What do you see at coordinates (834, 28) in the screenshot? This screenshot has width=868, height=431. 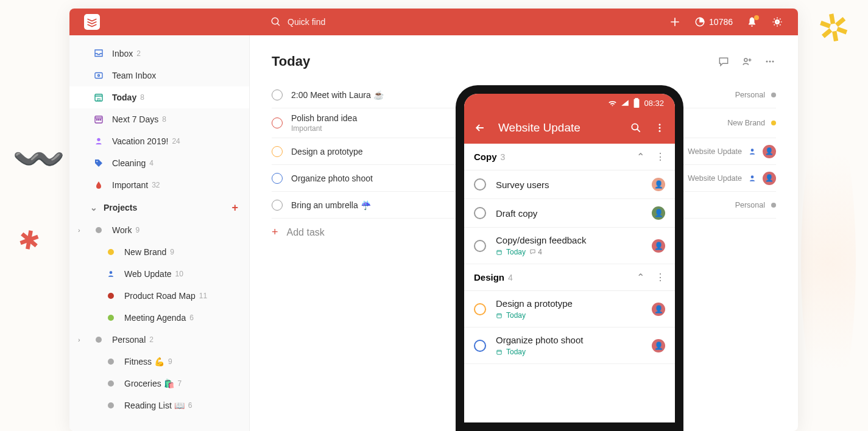 I see `decorative-flower: ✲` at bounding box center [834, 28].